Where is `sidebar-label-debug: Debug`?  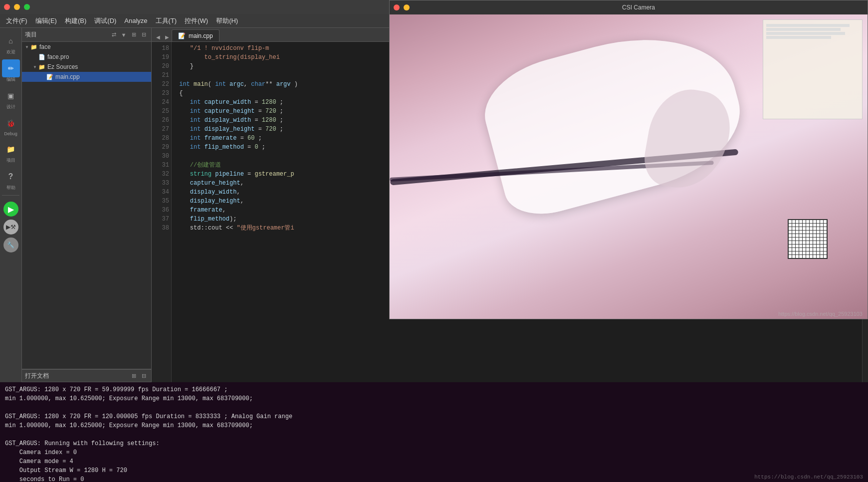
sidebar-label-debug: Debug is located at coordinates (11, 134).